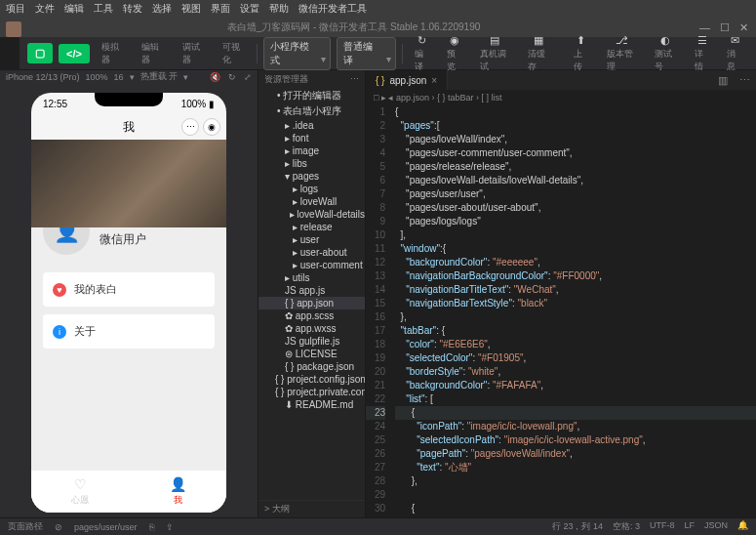  I want to click on explorer-panel: 资源管理器⋯ • 打开的编辑器• 表白墙小程序▸ .idea▸ font▸ im…, so click(312, 294).